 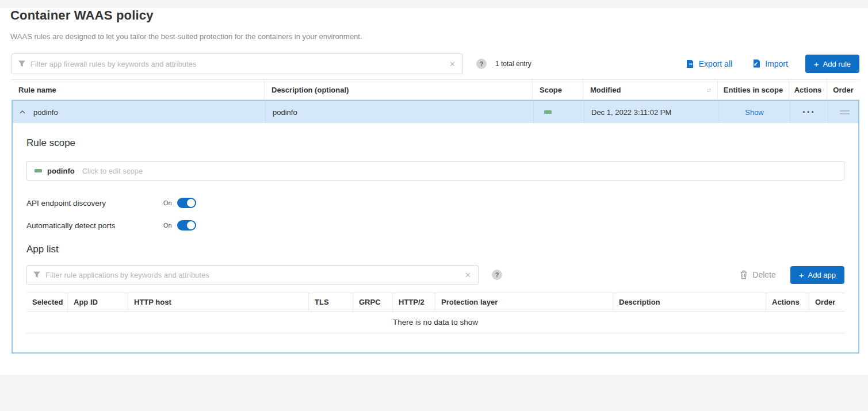 What do you see at coordinates (754, 90) in the screenshot?
I see `col-entities: Entities in scope` at bounding box center [754, 90].